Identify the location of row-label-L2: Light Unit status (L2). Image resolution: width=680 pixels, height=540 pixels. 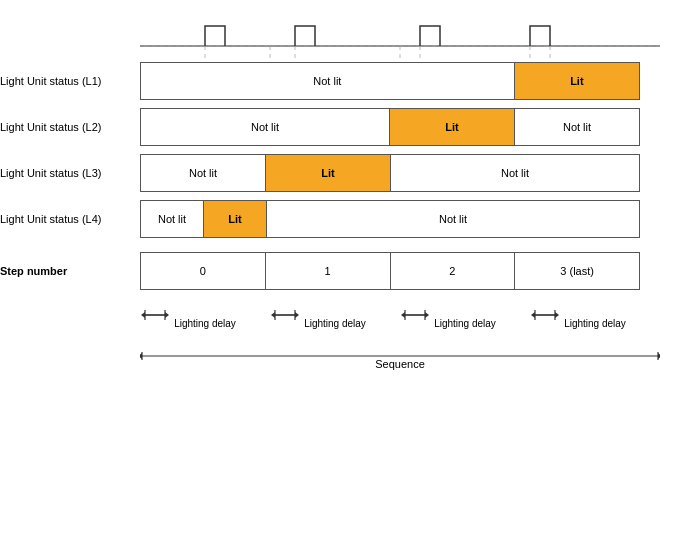
(69, 127).